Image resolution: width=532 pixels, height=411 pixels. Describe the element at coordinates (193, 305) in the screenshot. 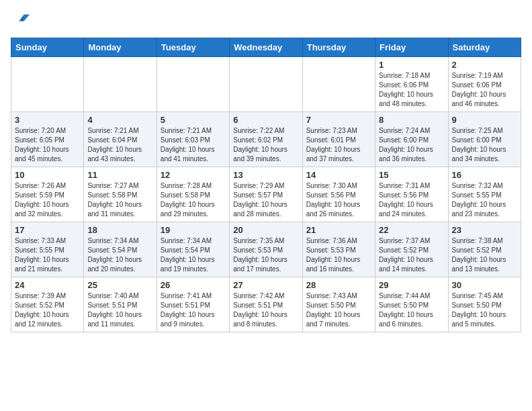

I see `calendar-cell: 26Sunrise: 7:41 AM Sunset: 5:51 PM Dayli…` at that location.